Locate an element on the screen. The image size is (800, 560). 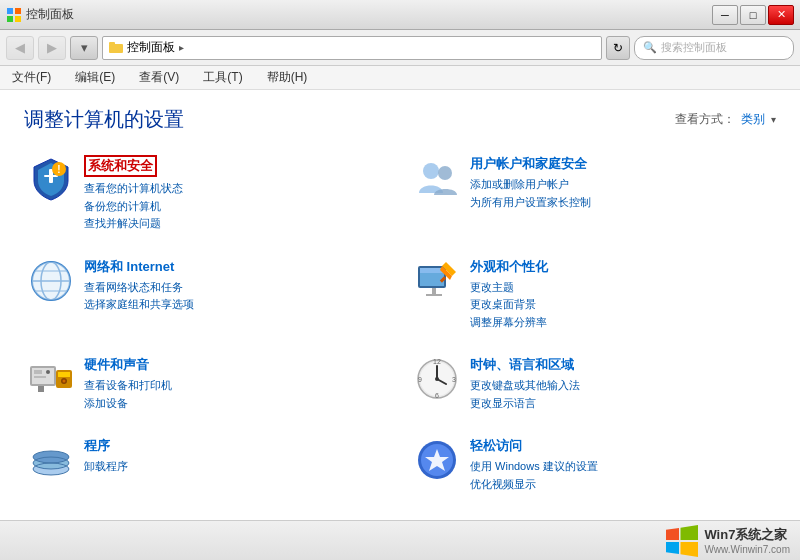
back-button: ◀ is located at coordinates (20, 48).